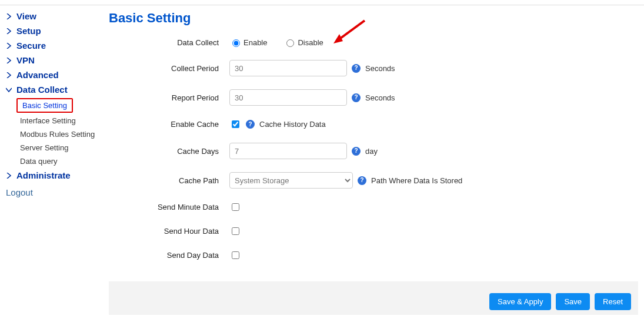 The width and height of the screenshot is (644, 326). What do you see at coordinates (416, 181) in the screenshot?
I see `help-text-cache-path: Path Where Data Is Stored` at bounding box center [416, 181].